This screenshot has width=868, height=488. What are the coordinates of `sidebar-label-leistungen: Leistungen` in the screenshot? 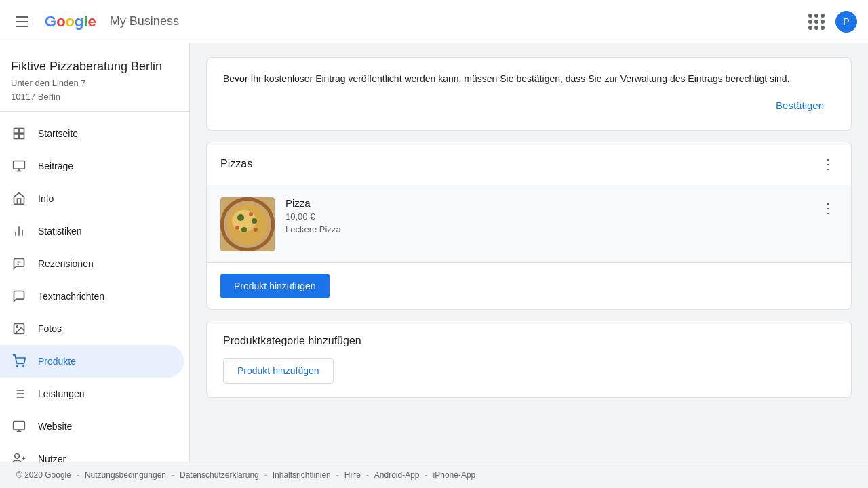 It's located at (61, 394).